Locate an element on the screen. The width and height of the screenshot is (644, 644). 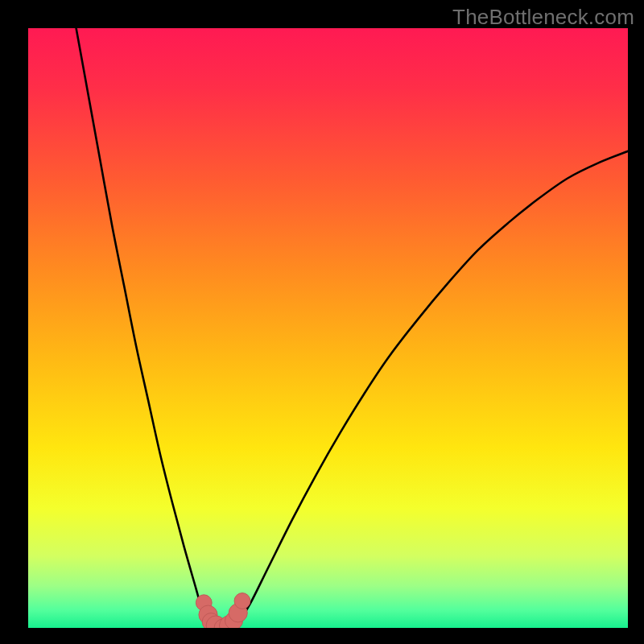
watermark-text: TheBottleneck.com is located at coordinates (543, 18).